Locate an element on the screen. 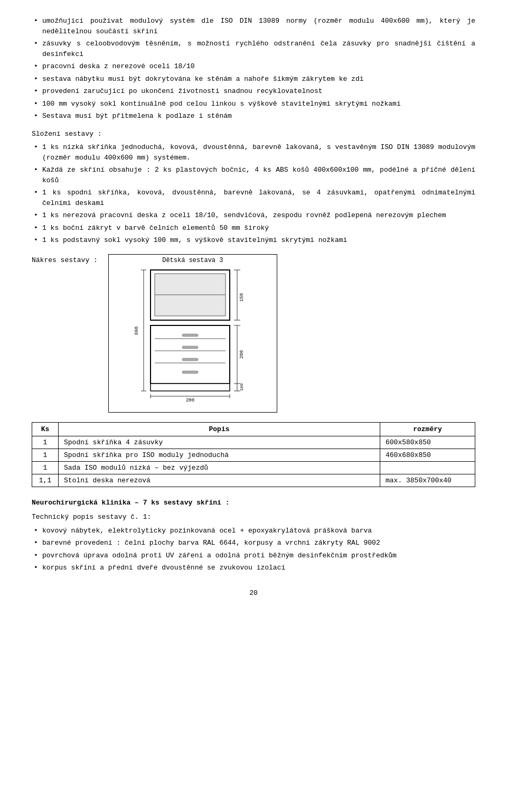 Image resolution: width=507 pixels, height=812 pixels. cabinet-svg: 150 200 100 690 200 is located at coordinates (193, 336).